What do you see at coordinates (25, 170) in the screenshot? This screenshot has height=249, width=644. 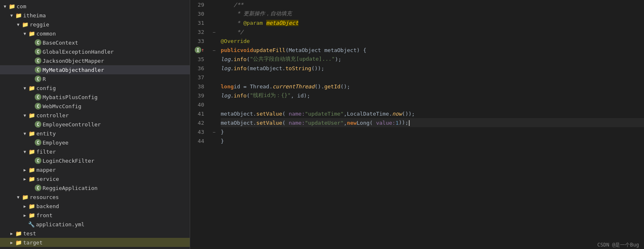 I see `tree-arrow-mapper: ▶` at bounding box center [25, 170].